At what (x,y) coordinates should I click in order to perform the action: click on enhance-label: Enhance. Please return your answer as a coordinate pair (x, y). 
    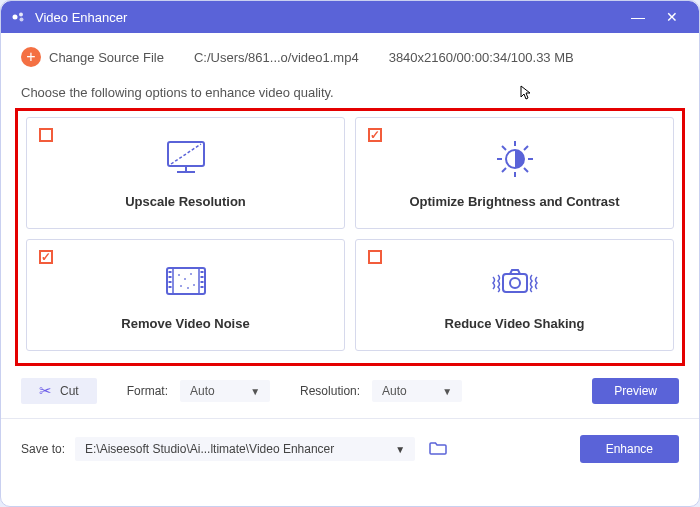
    Looking at the image, I should click on (630, 449).